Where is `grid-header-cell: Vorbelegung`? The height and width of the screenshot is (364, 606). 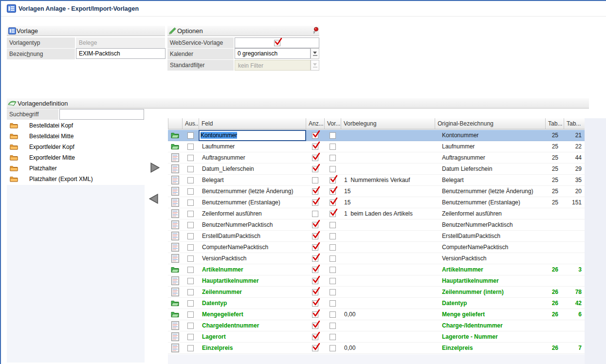 grid-header-cell: Vorbelegung is located at coordinates (388, 124).